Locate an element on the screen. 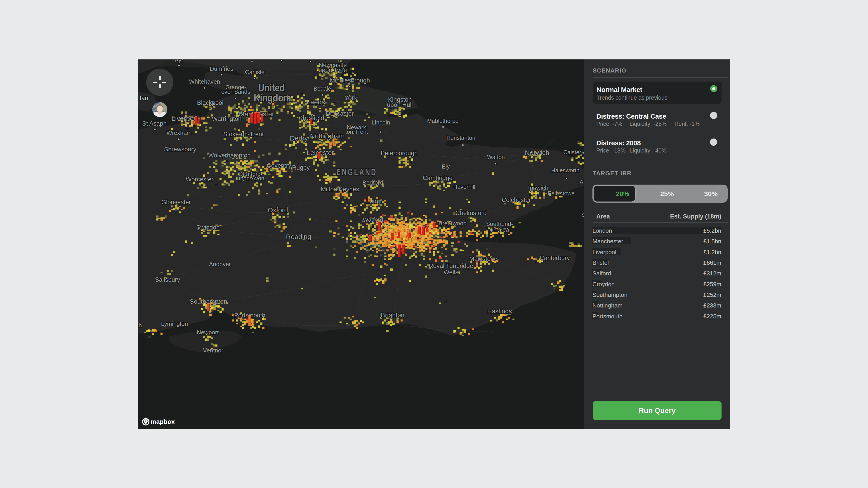 The image size is (868, 488). svg-text: Luton is located at coordinates (374, 201).